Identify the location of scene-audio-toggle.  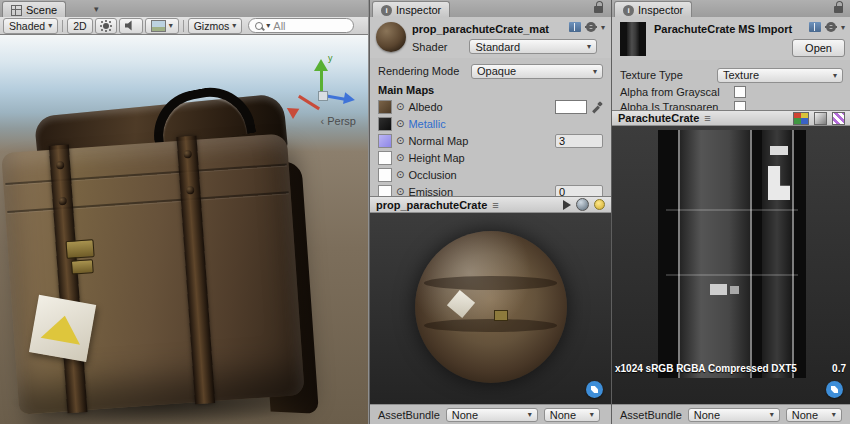
(131, 26).